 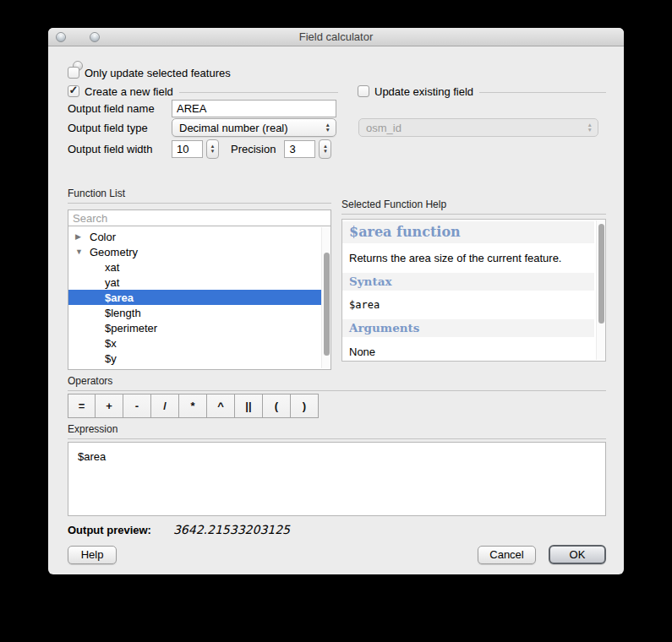 What do you see at coordinates (473, 291) in the screenshot?
I see `function-help-panel: $area function Returns the area size of …` at bounding box center [473, 291].